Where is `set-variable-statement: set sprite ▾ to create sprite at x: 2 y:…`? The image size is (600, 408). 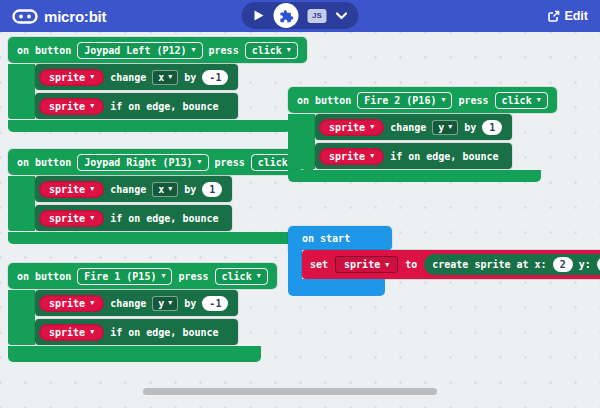 set-variable-statement: set sprite ▾ to create sprite at x: 2 y:… is located at coordinates (451, 264).